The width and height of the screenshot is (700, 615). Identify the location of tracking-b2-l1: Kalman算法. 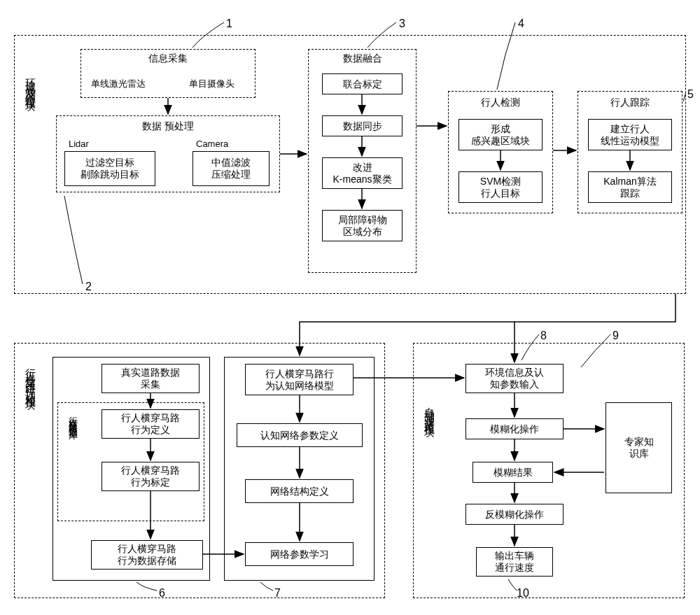
(630, 182).